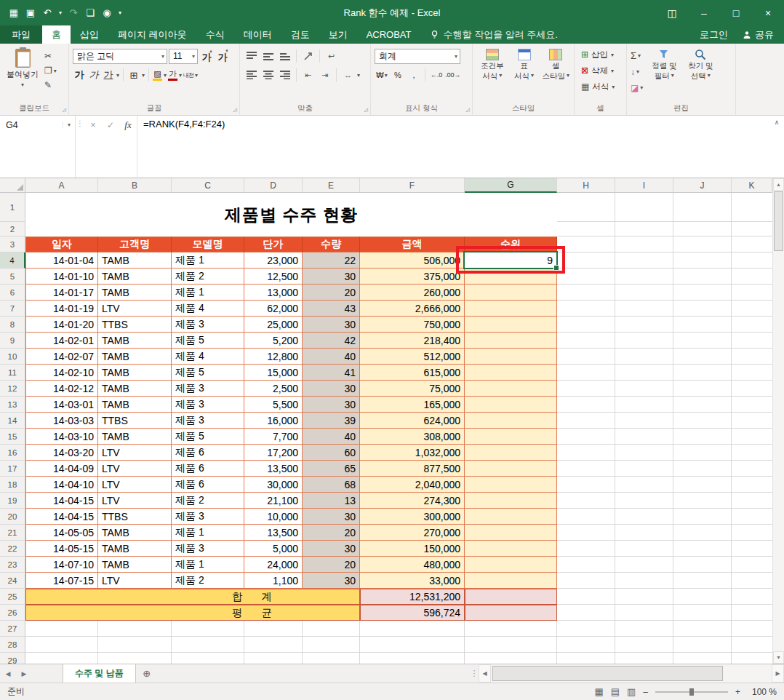  I want to click on cell-E18: 68, so click(332, 485).